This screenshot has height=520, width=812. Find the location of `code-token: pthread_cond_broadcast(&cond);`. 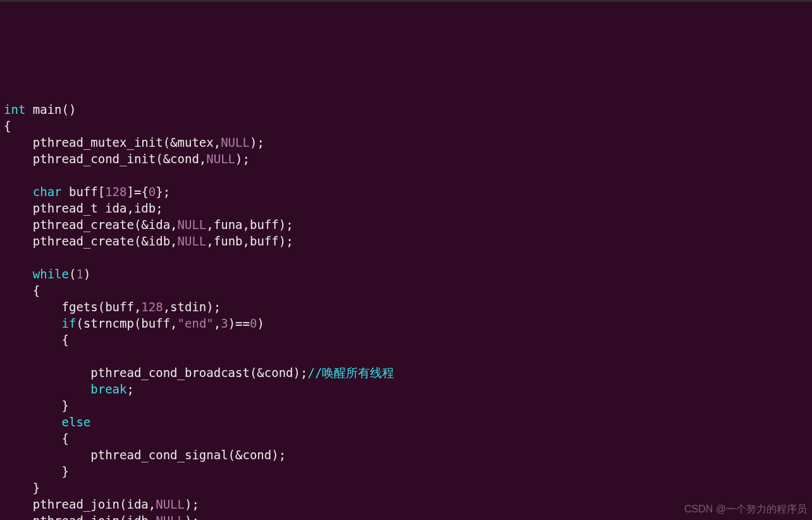

code-token: pthread_cond_broadcast(&cond); is located at coordinates (156, 373).